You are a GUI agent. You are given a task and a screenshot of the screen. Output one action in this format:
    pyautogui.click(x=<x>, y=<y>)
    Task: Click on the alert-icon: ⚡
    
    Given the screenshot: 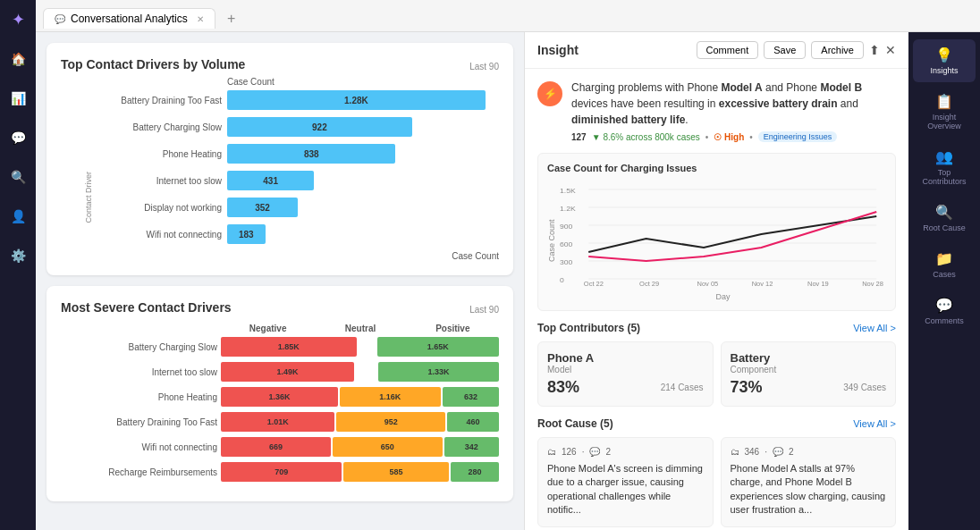 What is the action you would take?
    pyautogui.click(x=550, y=94)
    